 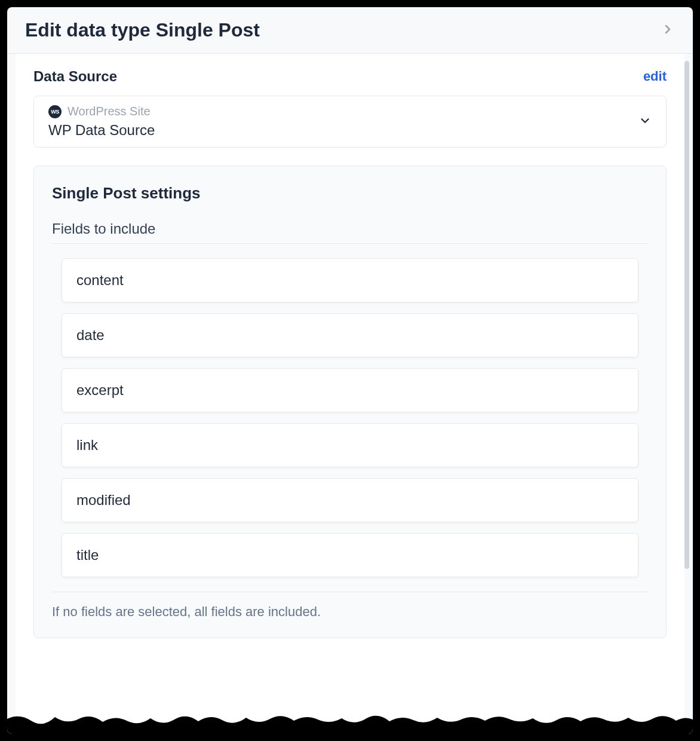 What do you see at coordinates (645, 122) in the screenshot?
I see `chevron-down-icon` at bounding box center [645, 122].